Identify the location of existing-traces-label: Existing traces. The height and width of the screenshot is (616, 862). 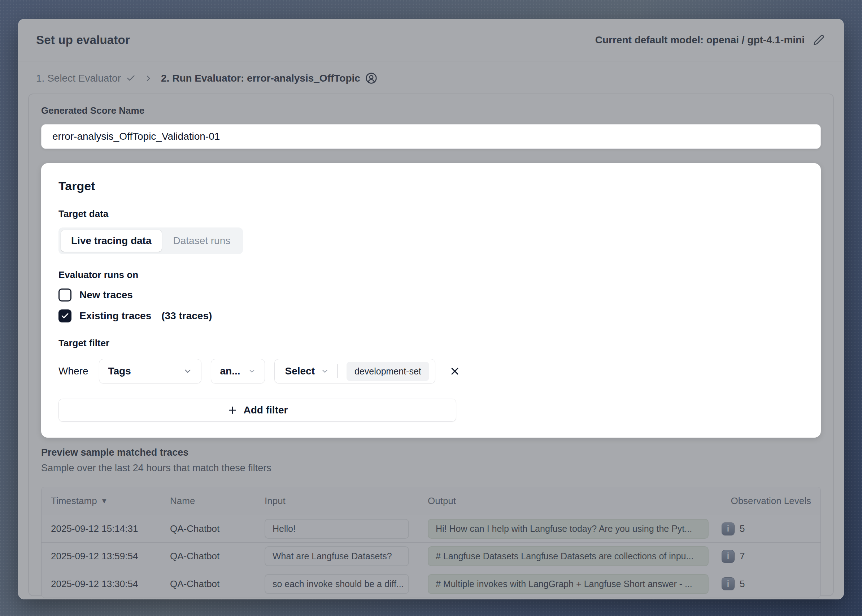
(115, 316).